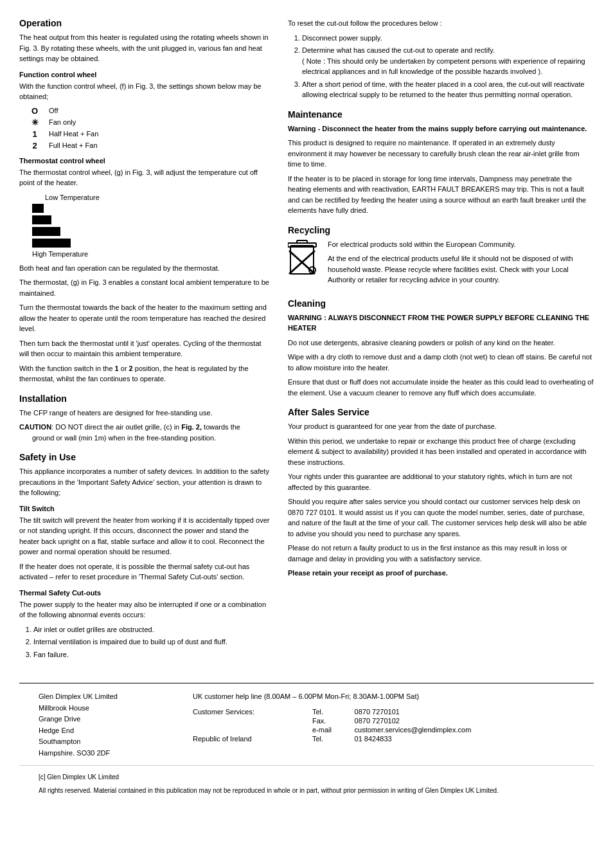 This screenshot has width=613, height=868. I want to click on label-fan: Fan only, so click(62, 122).